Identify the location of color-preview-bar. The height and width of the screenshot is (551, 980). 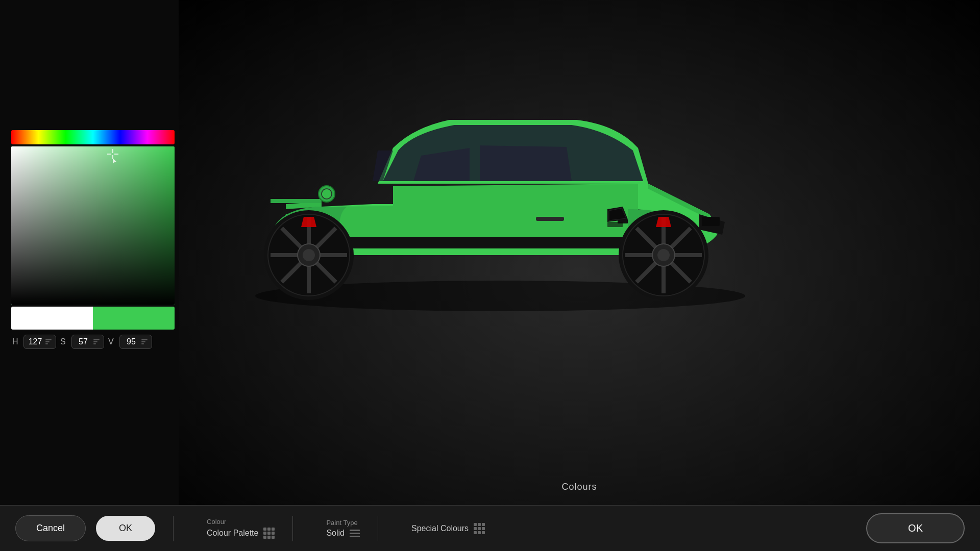
(93, 318).